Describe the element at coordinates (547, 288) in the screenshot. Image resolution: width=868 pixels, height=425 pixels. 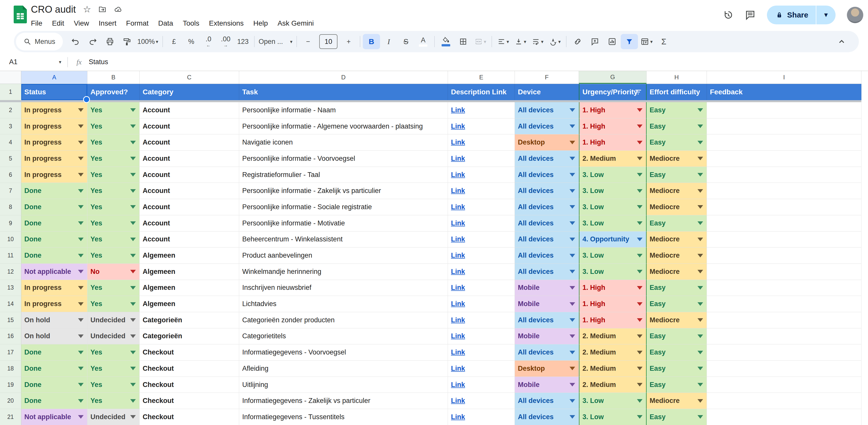
I see `device-cell: Mobile` at that location.